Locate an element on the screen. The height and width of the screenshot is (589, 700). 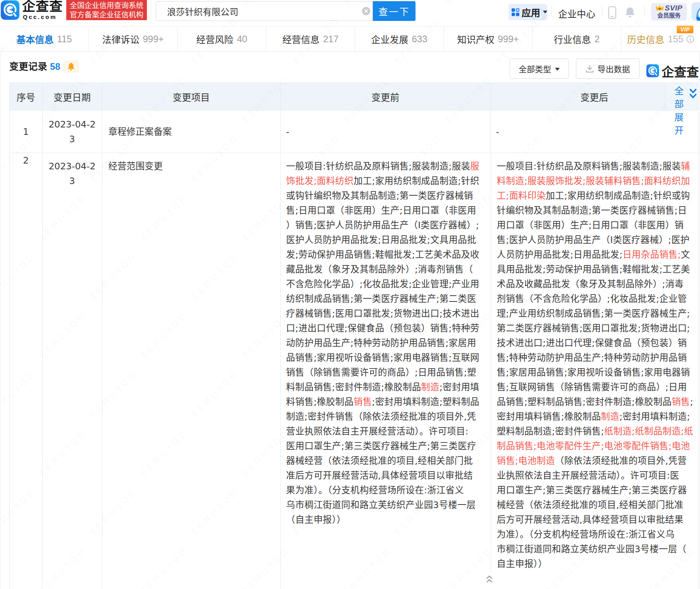
text-line: 技术进出口;进出口代理;保健食品（预包装）销 is located at coordinates (596, 343).